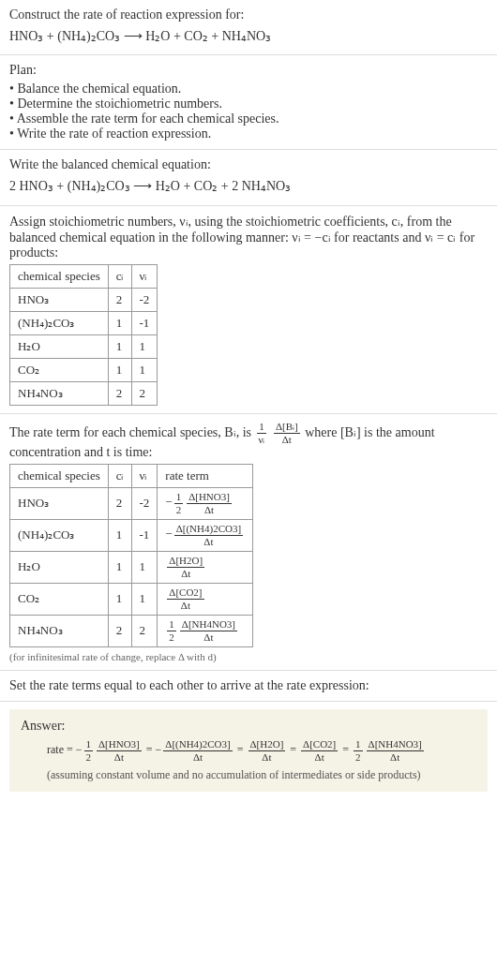 This screenshot has height=980, width=497. What do you see at coordinates (84, 369) in the screenshot?
I see `table-row: CO₂ 1 1` at bounding box center [84, 369].